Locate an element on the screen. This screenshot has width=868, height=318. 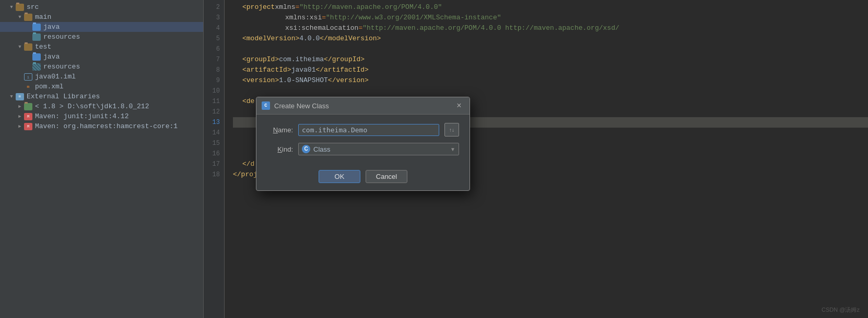
name-label: Name: is located at coordinates (280, 130).